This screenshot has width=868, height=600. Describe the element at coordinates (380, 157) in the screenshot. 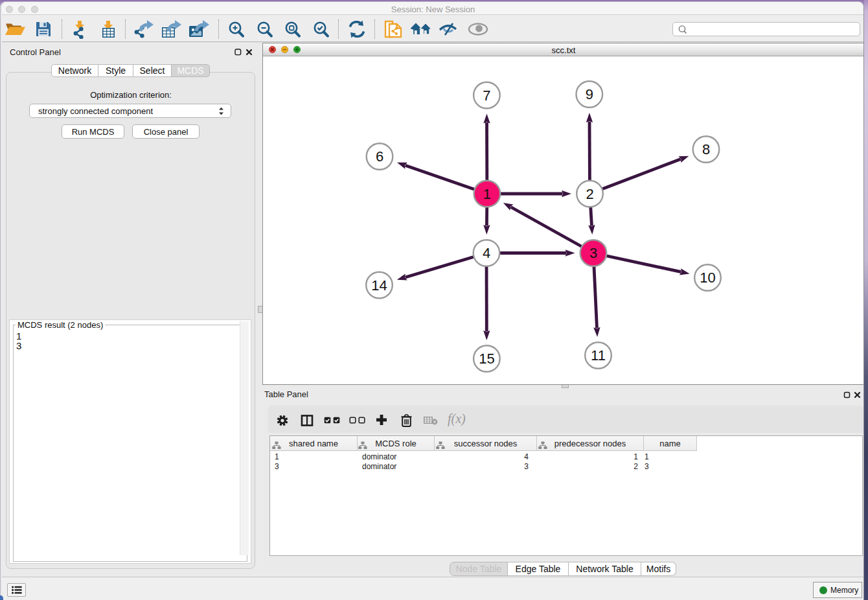

I see `svg-text: 6` at that location.